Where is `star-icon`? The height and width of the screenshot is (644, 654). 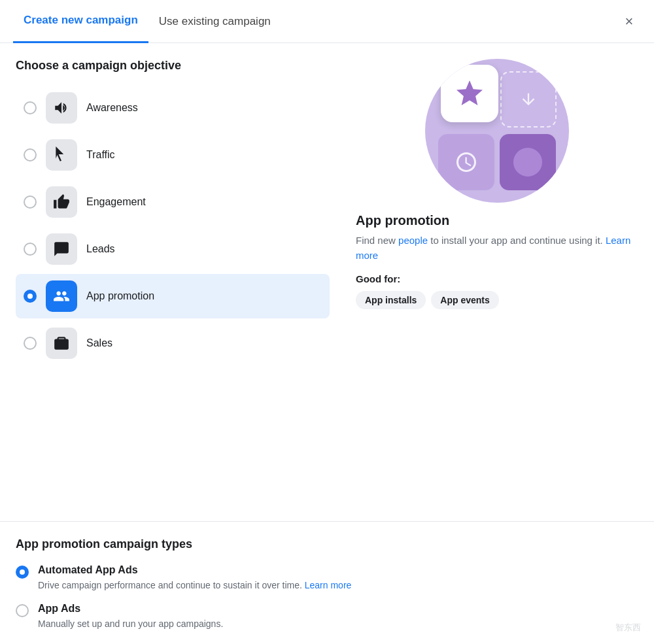 star-icon is located at coordinates (470, 93).